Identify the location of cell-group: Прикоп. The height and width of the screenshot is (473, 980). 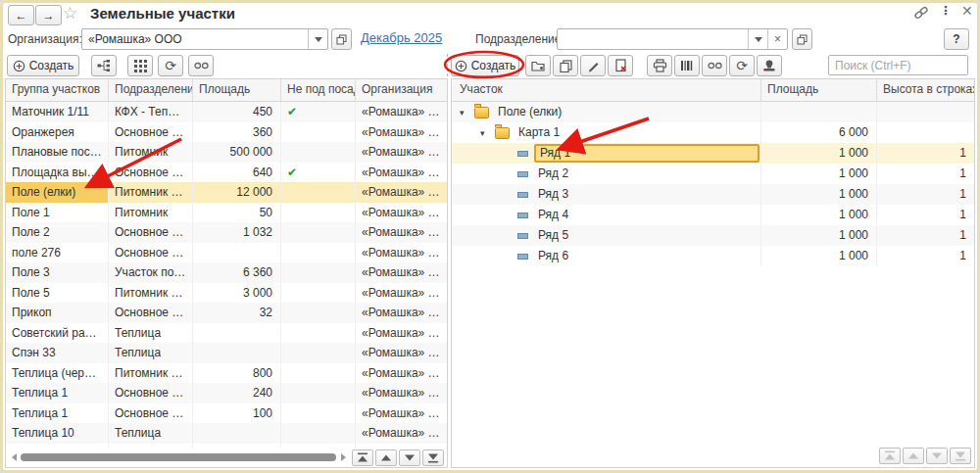
(57, 313).